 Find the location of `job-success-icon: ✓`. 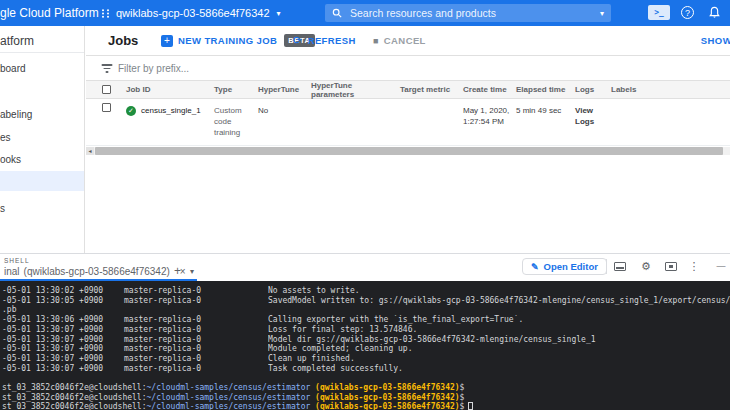

job-success-icon: ✓ is located at coordinates (131, 111).